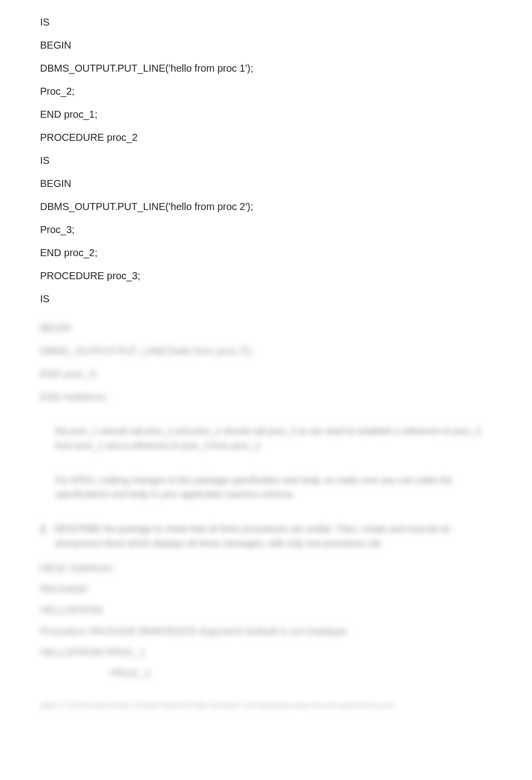 The width and height of the screenshot is (532, 780). Describe the element at coordinates (266, 253) in the screenshot. I see `code-line: END proc_2;` at that location.